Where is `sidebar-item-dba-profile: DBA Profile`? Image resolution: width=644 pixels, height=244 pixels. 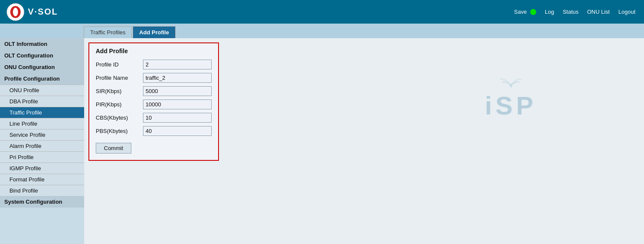
sidebar-item-dba-profile: DBA Profile is located at coordinates (42, 101).